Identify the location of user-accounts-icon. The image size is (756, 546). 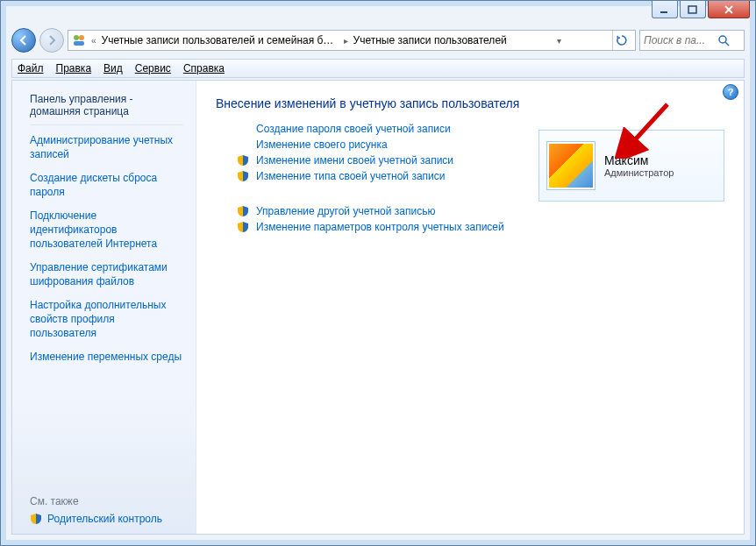
(79, 40).